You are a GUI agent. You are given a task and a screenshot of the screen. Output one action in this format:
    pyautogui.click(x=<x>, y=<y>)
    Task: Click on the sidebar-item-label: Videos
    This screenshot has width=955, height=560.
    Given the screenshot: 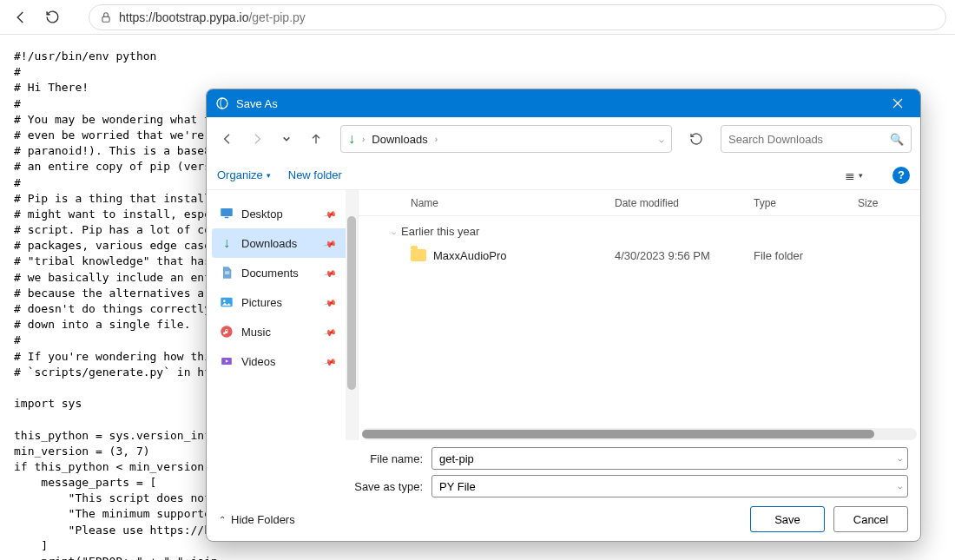 What is the action you would take?
    pyautogui.click(x=259, y=361)
    